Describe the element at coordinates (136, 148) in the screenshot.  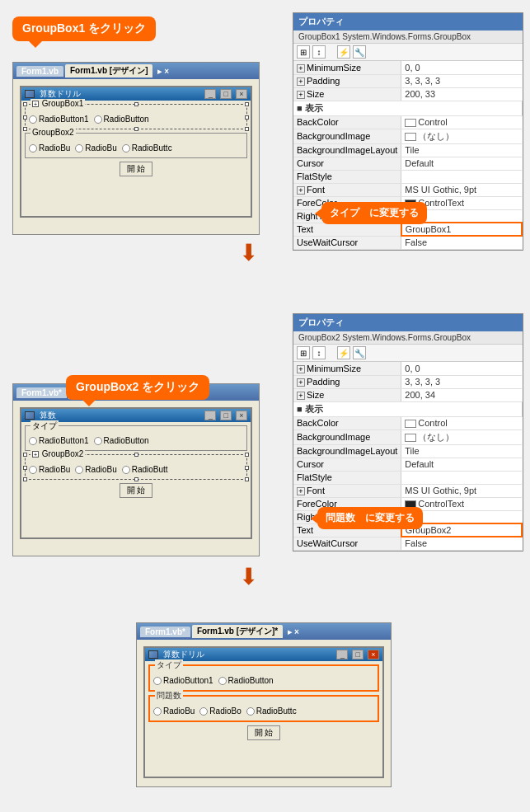
I see `designer-window-1: Form1.vb Form1.vb [デザイン] ▸ × 算数ドリル _ □ ×` at that location.